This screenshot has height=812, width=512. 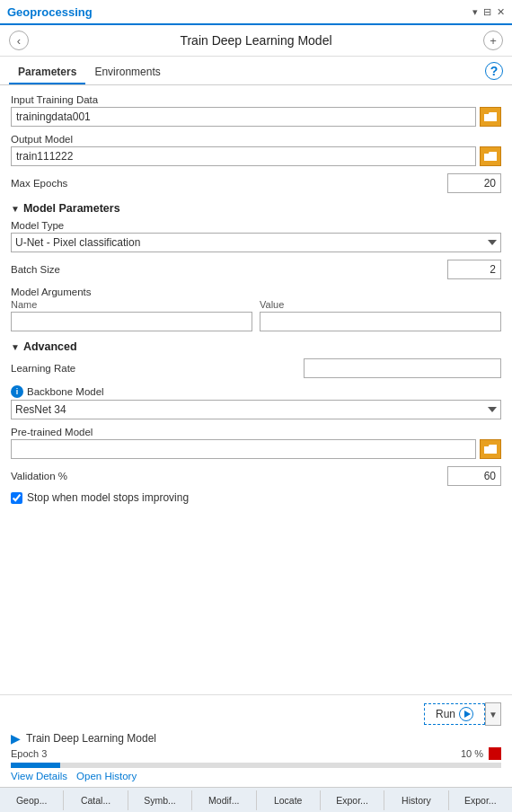 I want to click on learning-rate-label: Learning Rate, so click(x=157, y=368).